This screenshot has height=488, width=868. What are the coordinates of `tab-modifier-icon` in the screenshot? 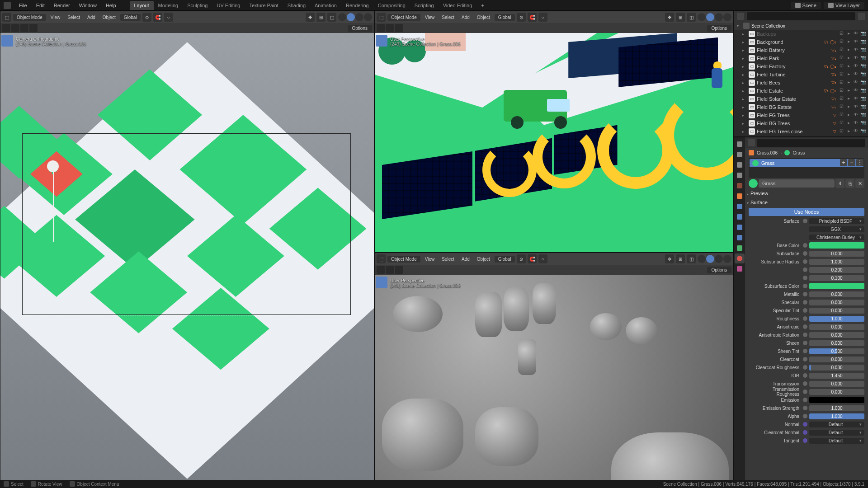 It's located at (740, 206).